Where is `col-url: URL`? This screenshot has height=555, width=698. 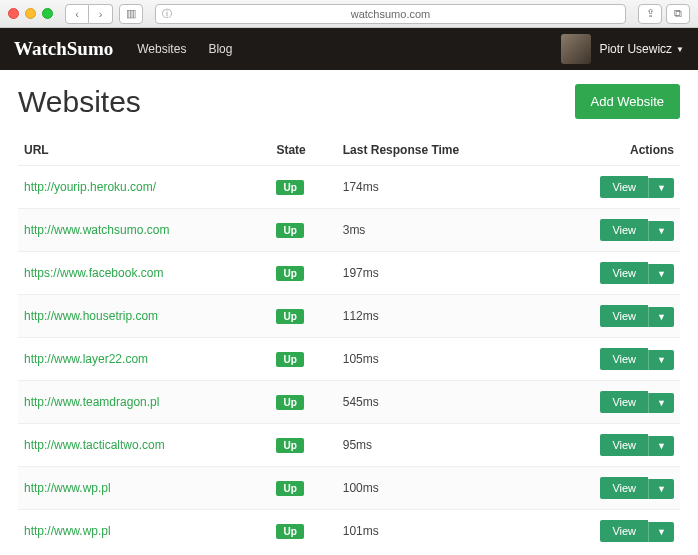 col-url: URL is located at coordinates (144, 150).